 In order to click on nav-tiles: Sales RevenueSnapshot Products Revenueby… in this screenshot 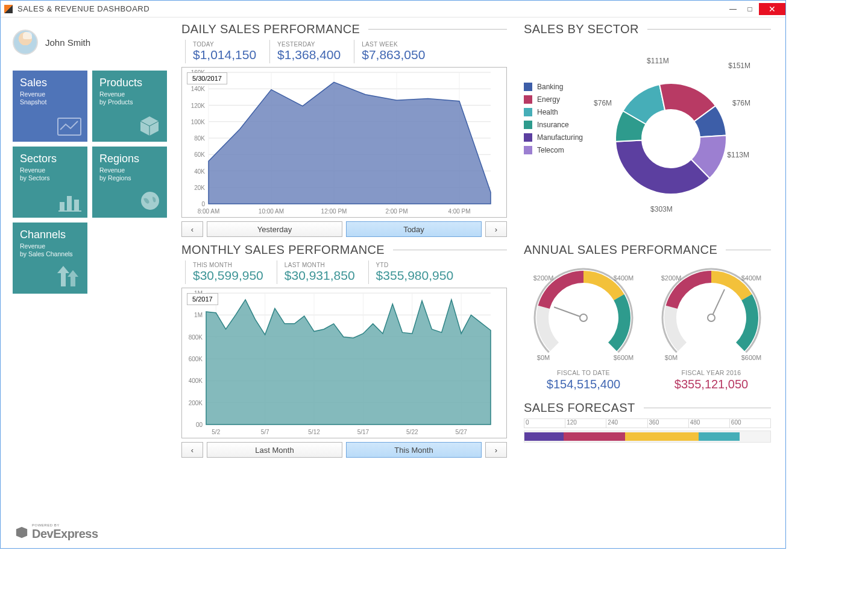, I will do `click(91, 182)`.